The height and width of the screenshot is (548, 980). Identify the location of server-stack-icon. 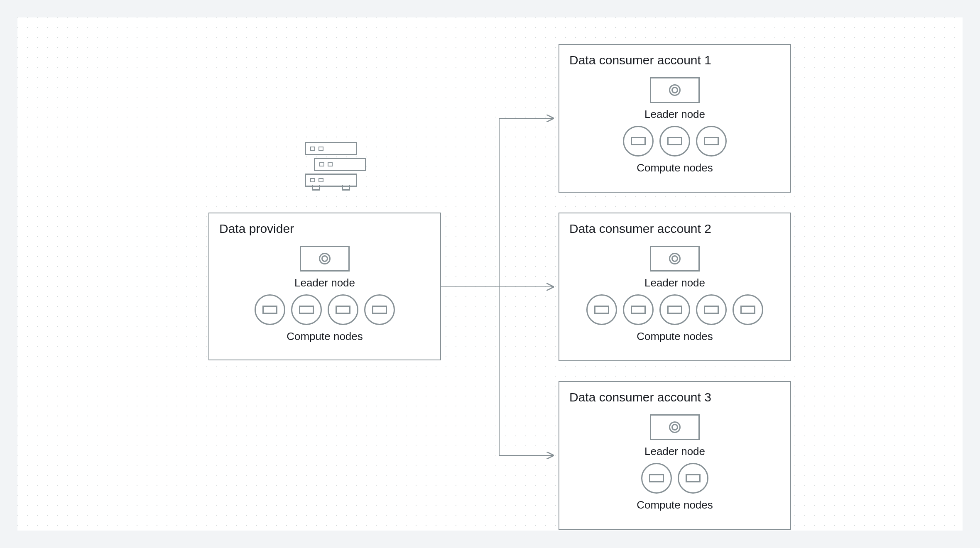
(331, 164).